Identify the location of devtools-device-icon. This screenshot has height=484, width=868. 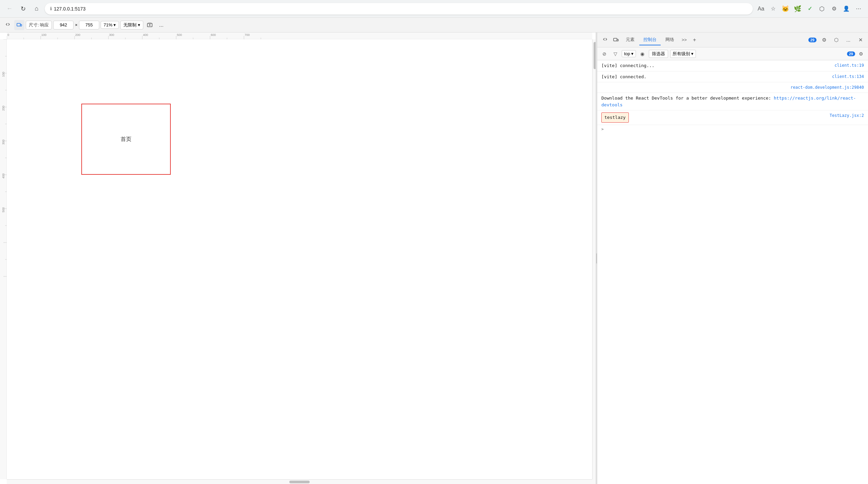
(616, 40).